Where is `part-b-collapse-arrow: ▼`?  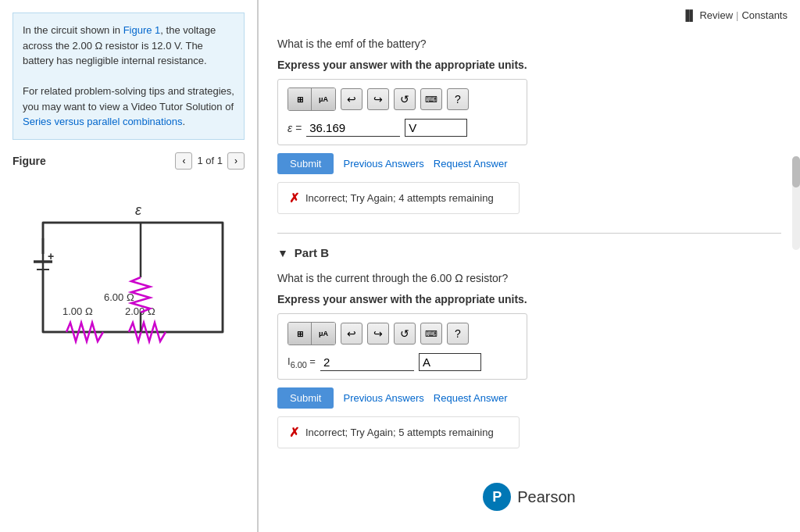 part-b-collapse-arrow: ▼ is located at coordinates (283, 253).